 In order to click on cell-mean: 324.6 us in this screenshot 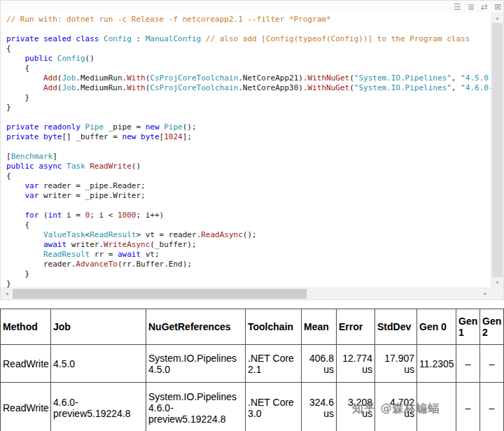, I will do `click(319, 407)`.